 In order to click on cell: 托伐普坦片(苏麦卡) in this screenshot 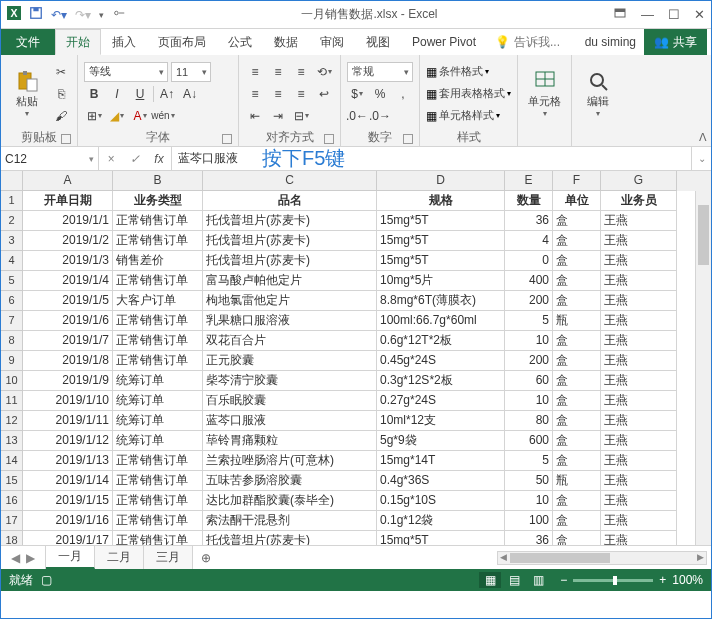, I will do `click(290, 241)`.